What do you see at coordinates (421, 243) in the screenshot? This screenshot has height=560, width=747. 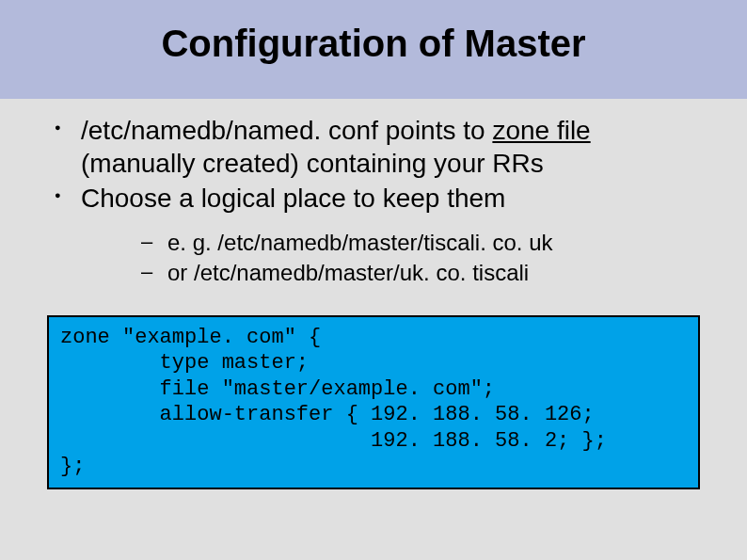 I see `sub-bullet-1: e. g. /etc/namedb/master/tiscali. co. uk` at bounding box center [421, 243].